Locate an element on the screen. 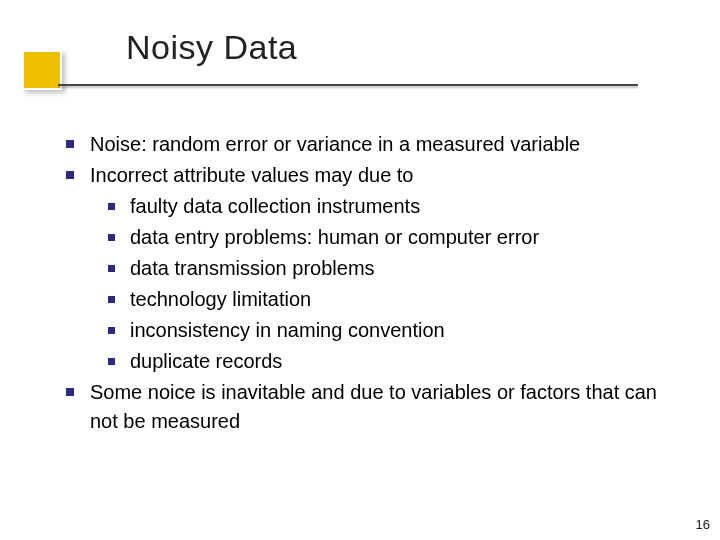  accent-box is located at coordinates (42, 70).